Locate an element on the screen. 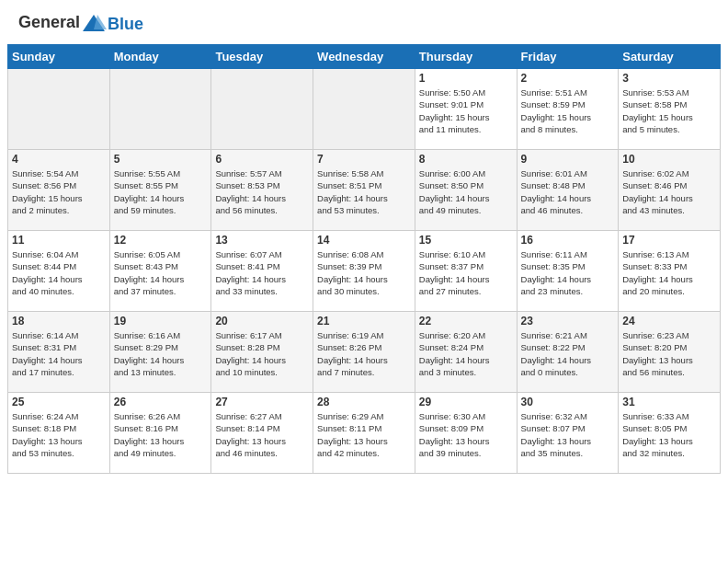 The width and height of the screenshot is (728, 563). header-saturday: Saturday is located at coordinates (669, 57).